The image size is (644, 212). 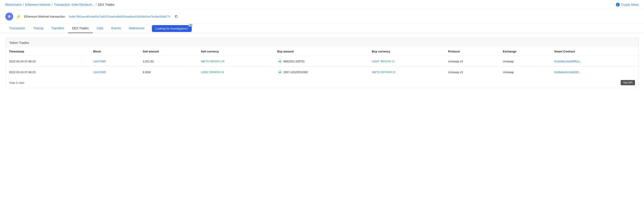 I want to click on buy-currency-usd: $8749260.53, so click(x=388, y=72).